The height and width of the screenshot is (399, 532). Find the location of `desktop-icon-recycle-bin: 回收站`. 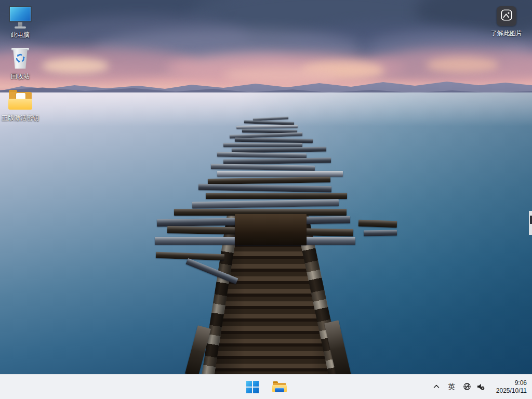

desktop-icon-recycle-bin: 回收站 is located at coordinates (20, 63).